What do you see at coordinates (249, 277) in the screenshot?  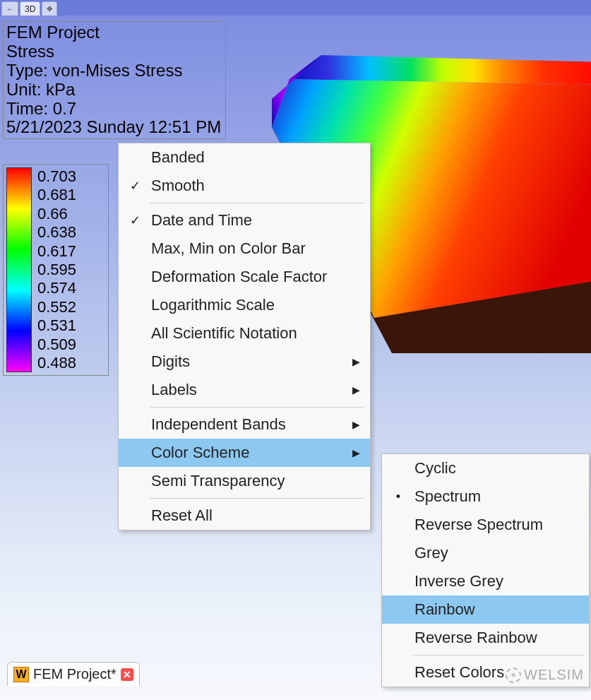 I see `menu-label: Deformation Scale Factor` at bounding box center [249, 277].